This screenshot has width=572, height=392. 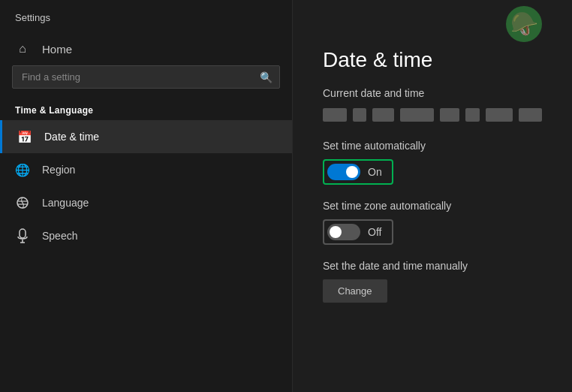 I want to click on sidebar-item-language: Language, so click(x=146, y=203).